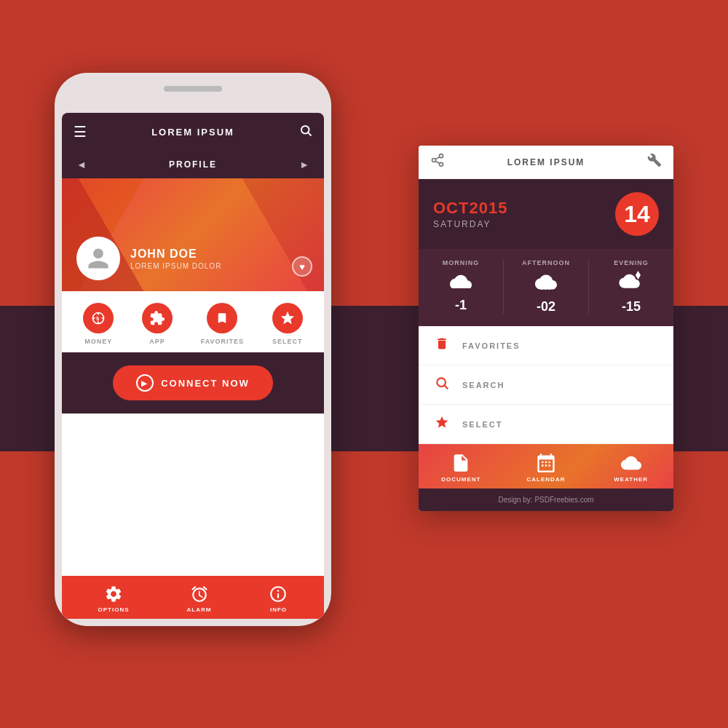  Describe the element at coordinates (193, 165) in the screenshot. I see `profile-nav-title: PROFILE` at that location.